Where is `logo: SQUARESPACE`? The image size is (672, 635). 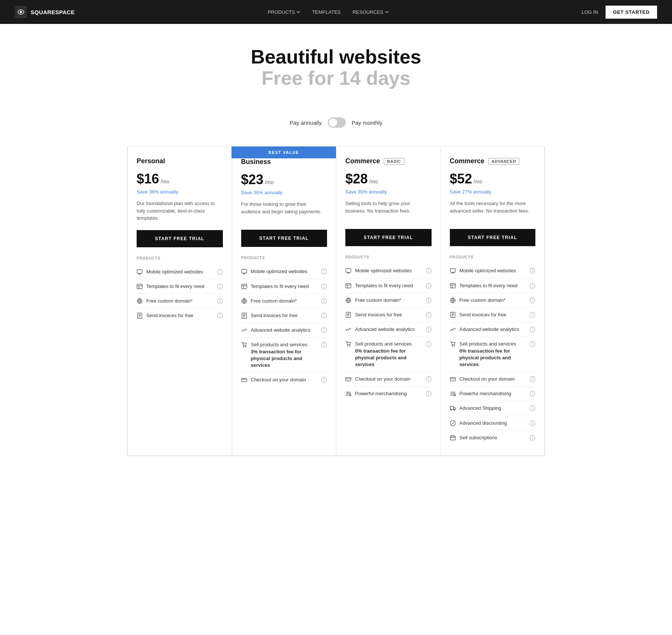
logo: SQUARESPACE is located at coordinates (45, 12).